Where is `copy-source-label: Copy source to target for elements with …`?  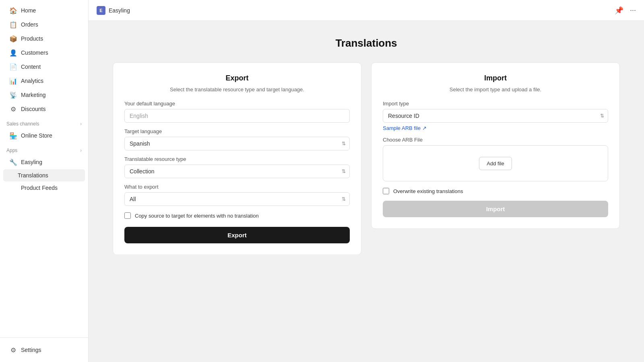 copy-source-label: Copy source to target for elements with … is located at coordinates (197, 216).